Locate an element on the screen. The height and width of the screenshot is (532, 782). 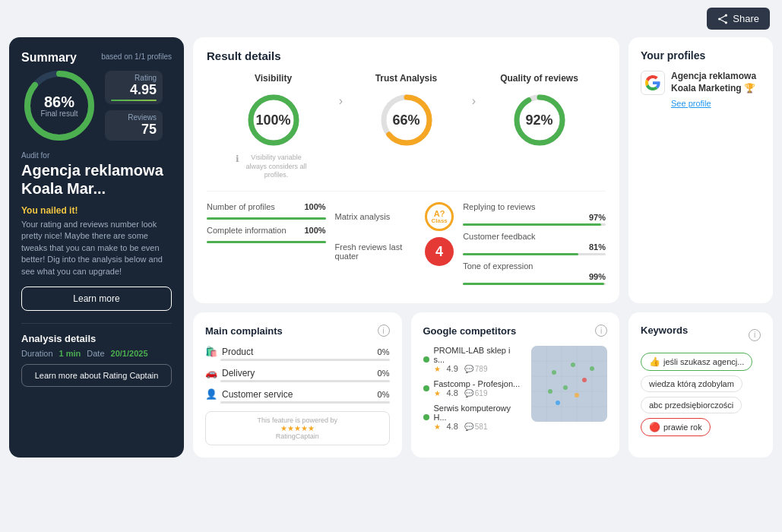
summary-title: Summary is located at coordinates (49, 58).